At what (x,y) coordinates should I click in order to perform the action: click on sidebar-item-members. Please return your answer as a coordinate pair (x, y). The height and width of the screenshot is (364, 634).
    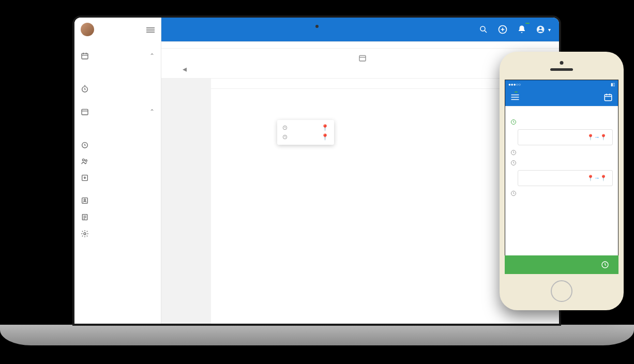
    Looking at the image, I should click on (118, 161).